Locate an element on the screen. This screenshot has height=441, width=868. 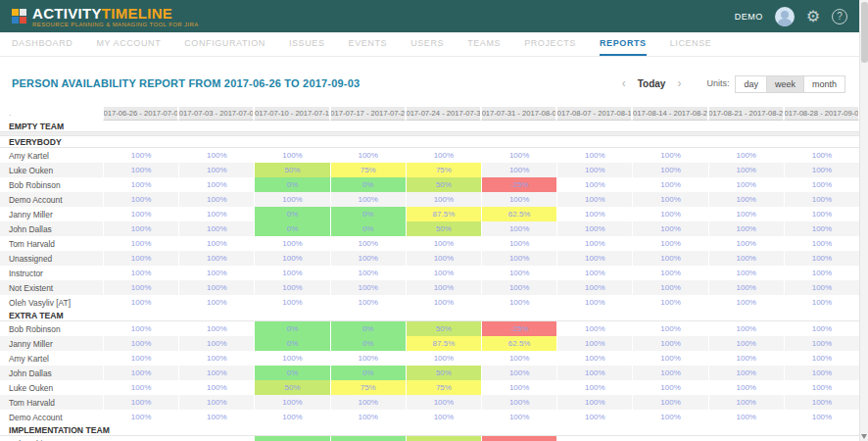
tab-dashboard: DASHBOARD is located at coordinates (42, 44).